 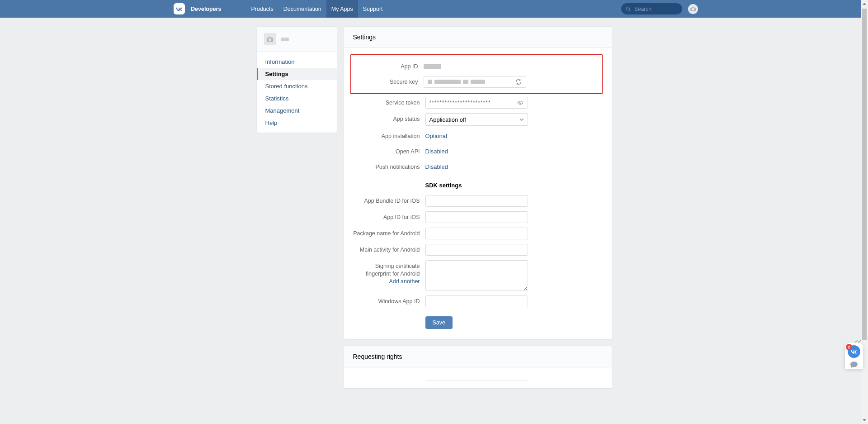 What do you see at coordinates (389, 216) in the screenshot?
I see `label-appid-ios: App ID for iOS` at bounding box center [389, 216].